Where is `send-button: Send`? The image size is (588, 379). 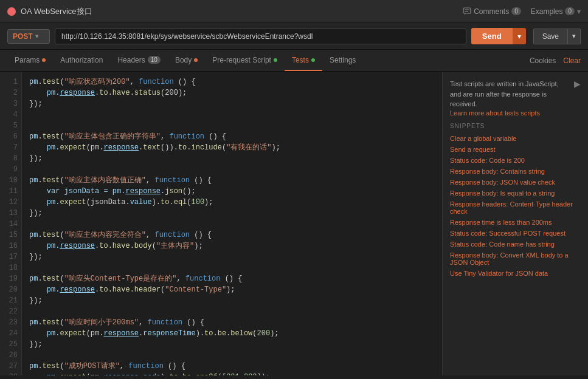 send-button: Send is located at coordinates (492, 36).